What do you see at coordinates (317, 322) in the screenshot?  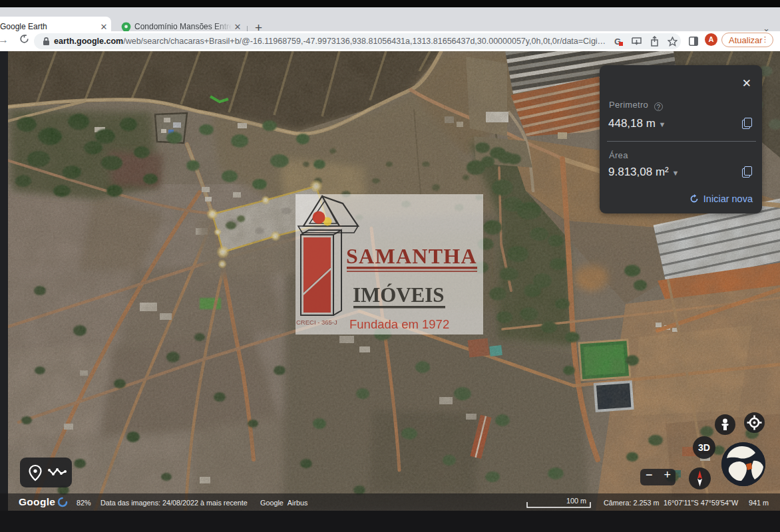 I see `svg-text: CRECI - 365-J` at bounding box center [317, 322].